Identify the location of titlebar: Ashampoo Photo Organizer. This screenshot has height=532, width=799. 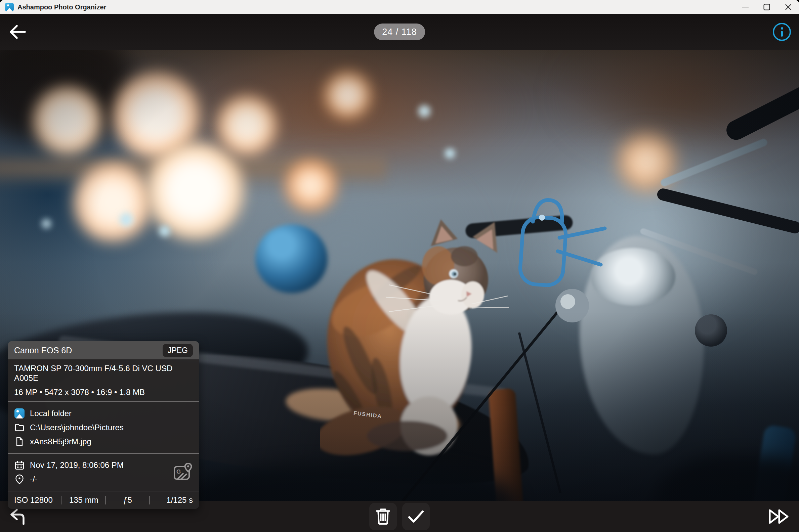
(400, 7).